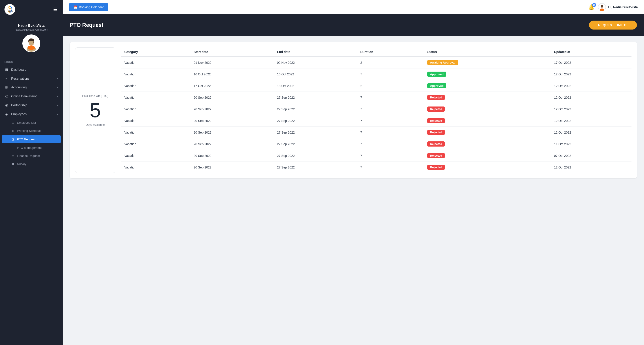  I want to click on sidebar-header: VISTA ☰, so click(31, 10).